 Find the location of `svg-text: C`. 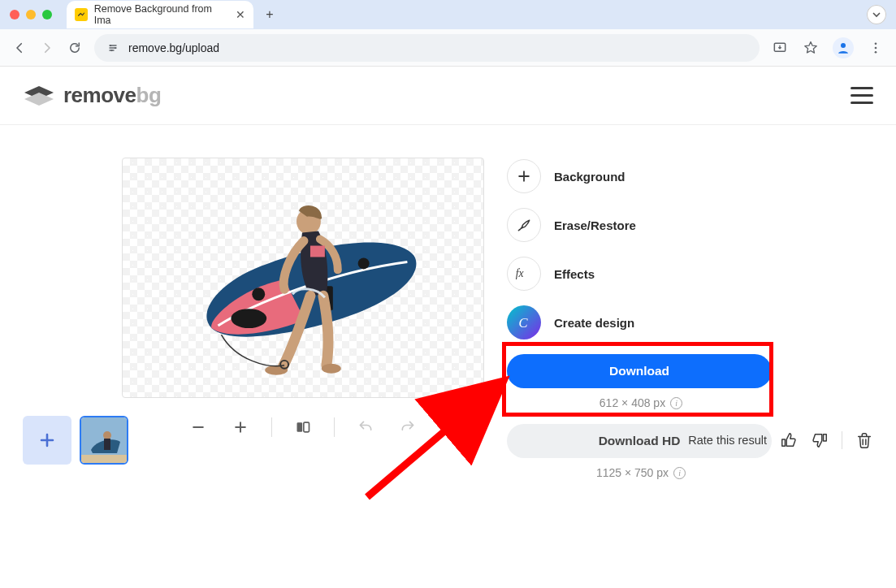

svg-text: C is located at coordinates (524, 323).